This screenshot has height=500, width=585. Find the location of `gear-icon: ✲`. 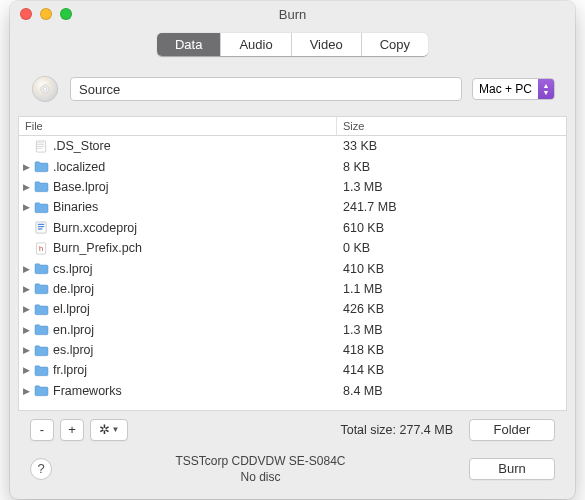

gear-icon: ✲ is located at coordinates (104, 430).